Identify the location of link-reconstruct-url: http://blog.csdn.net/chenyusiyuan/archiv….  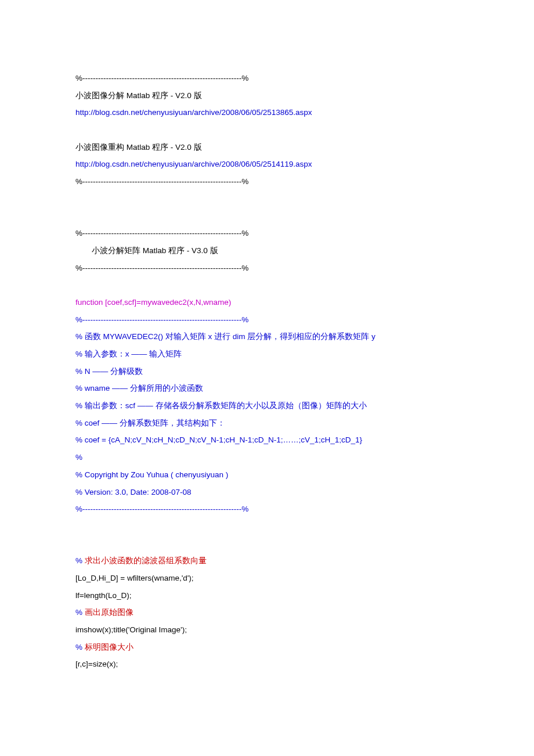
(267, 164).